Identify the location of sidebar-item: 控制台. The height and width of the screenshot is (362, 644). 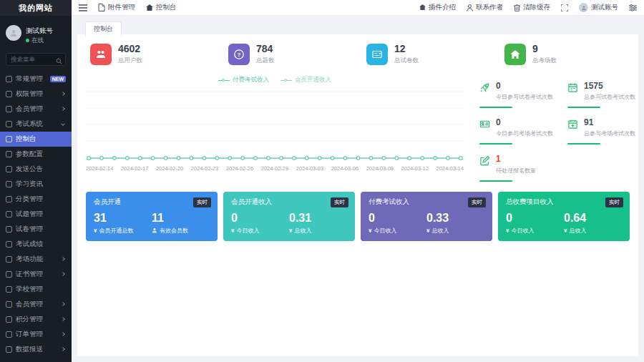
(36, 139).